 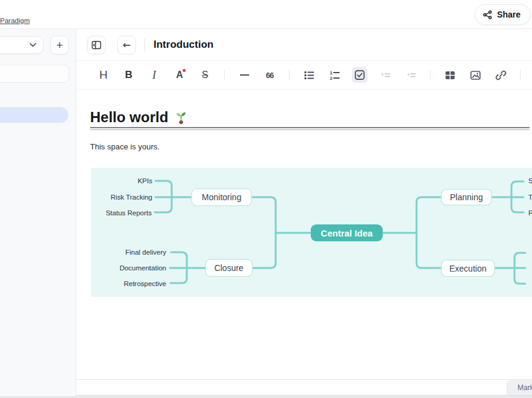 What do you see at coordinates (129, 213) in the screenshot?
I see `leaf-status-reports: Status Reports` at bounding box center [129, 213].